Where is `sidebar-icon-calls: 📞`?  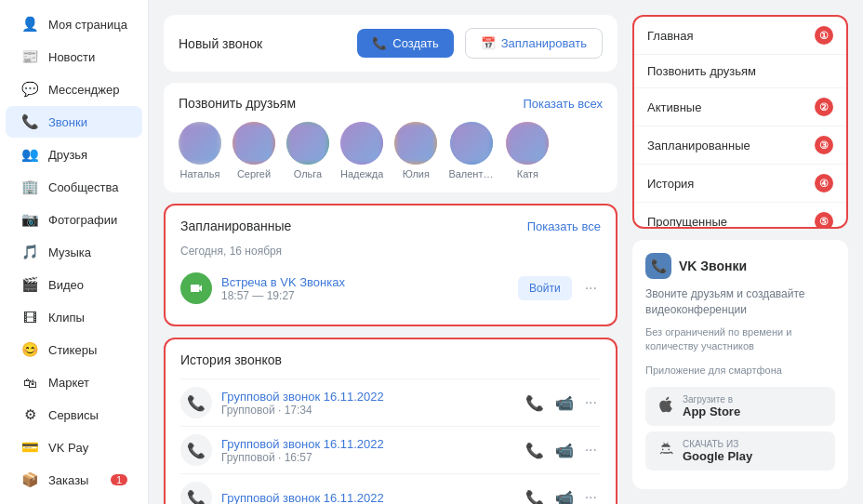
sidebar-icon-calls: 📞 is located at coordinates (30, 122).